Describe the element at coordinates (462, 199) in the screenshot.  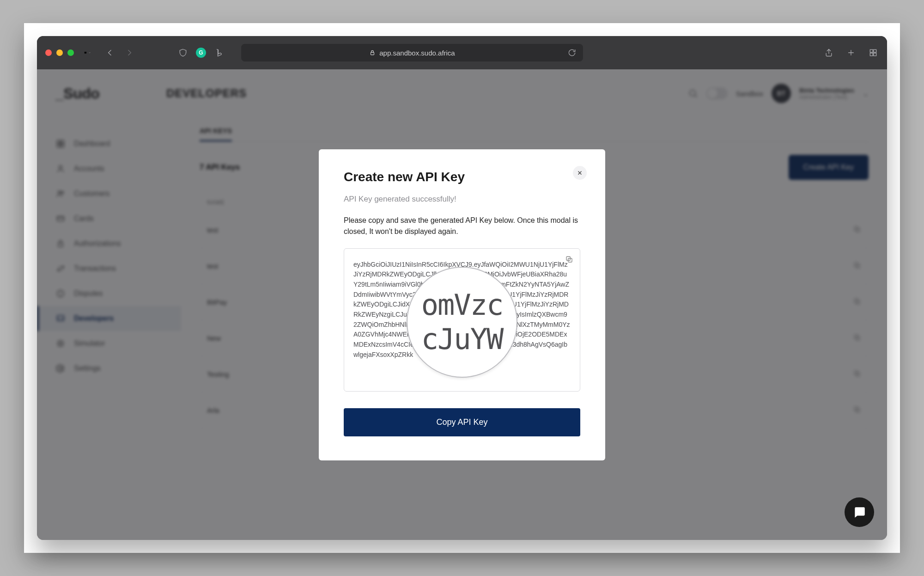
I see `modal-subtitle: API Key generated successfully!` at that location.